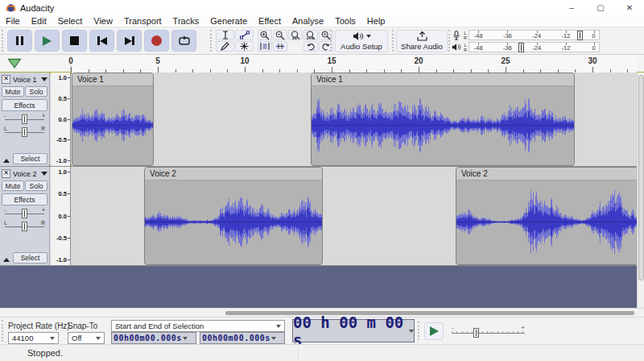  Describe the element at coordinates (295, 35) in the screenshot. I see `fit-selection-button` at that location.